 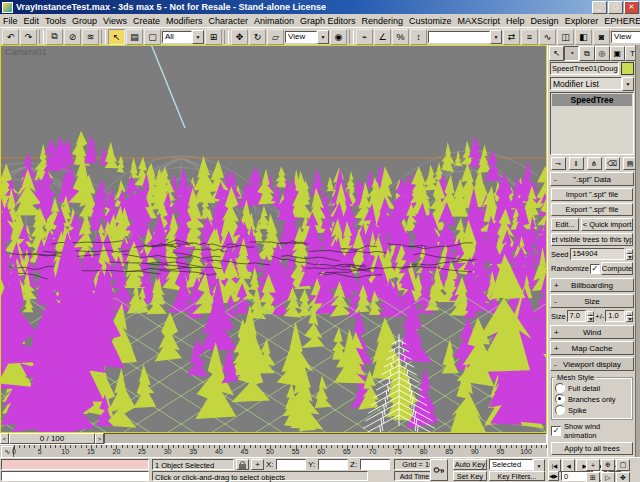 What do you see at coordinates (134, 37) in the screenshot?
I see `select-by-name-icon: ▤` at bounding box center [134, 37].